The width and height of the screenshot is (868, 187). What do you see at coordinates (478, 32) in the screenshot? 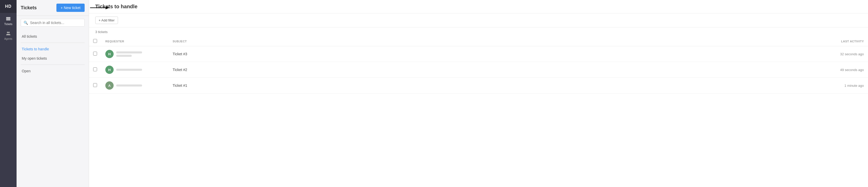
I see `ticket-count: 3 tickets` at bounding box center [478, 32].